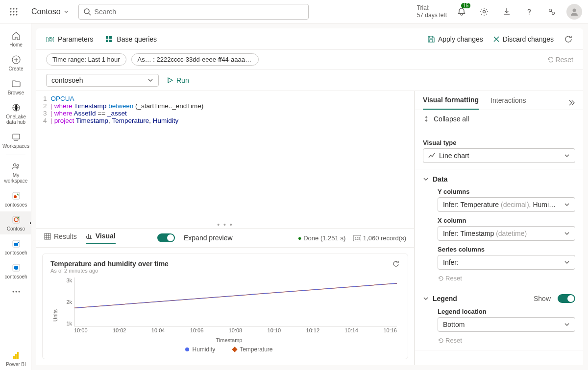 The width and height of the screenshot is (588, 370). Describe the element at coordinates (16, 172) in the screenshot. I see `rail-my-workspace: My workspace` at that location.